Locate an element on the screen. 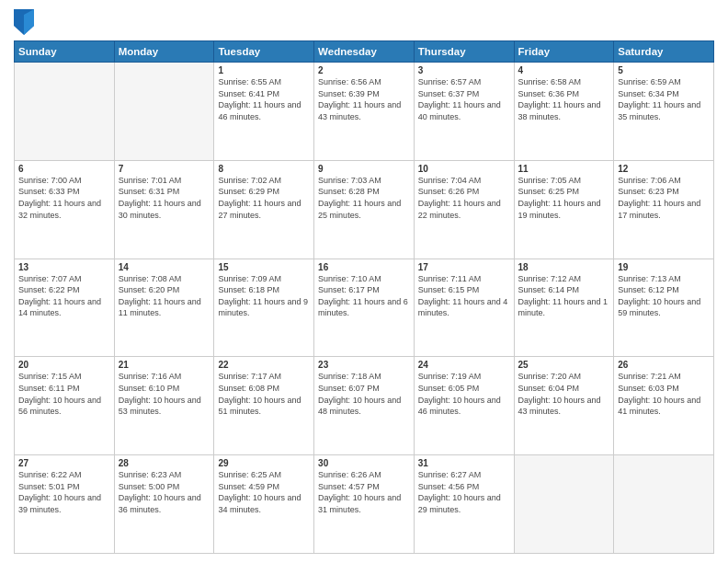 This screenshot has width=728, height=563. day-number: 5 is located at coordinates (664, 70).